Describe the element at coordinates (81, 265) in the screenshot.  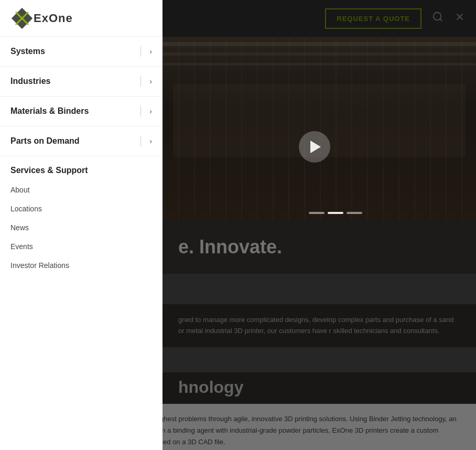
I see `sidebar-item-investor-relations: Investor Relations` at that location.